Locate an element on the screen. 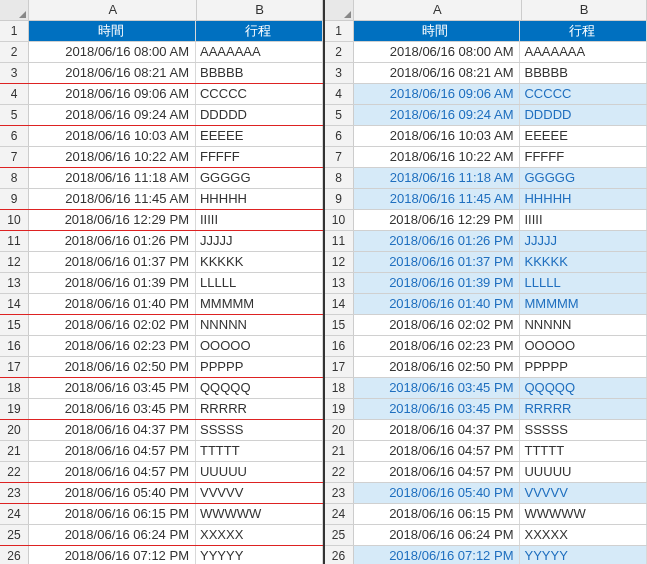 This screenshot has height=564, width=647. cell-value: UUUUU is located at coordinates (584, 472).